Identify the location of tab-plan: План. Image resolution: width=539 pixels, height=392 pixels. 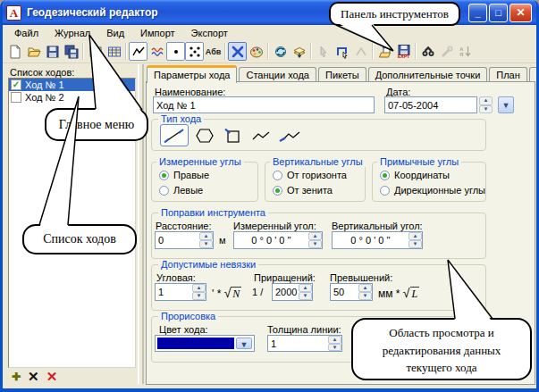
(508, 75).